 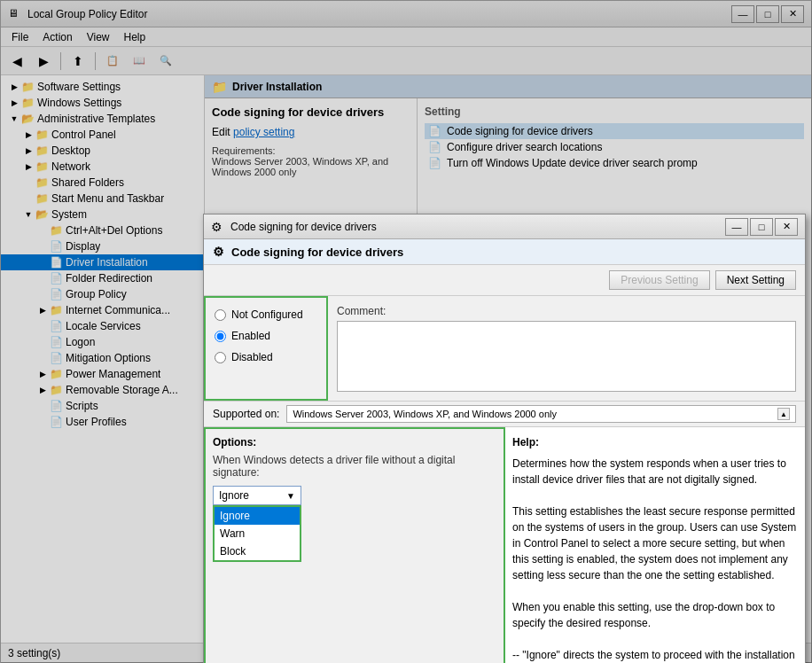 I want to click on options-title: Options:, so click(x=355, y=442).